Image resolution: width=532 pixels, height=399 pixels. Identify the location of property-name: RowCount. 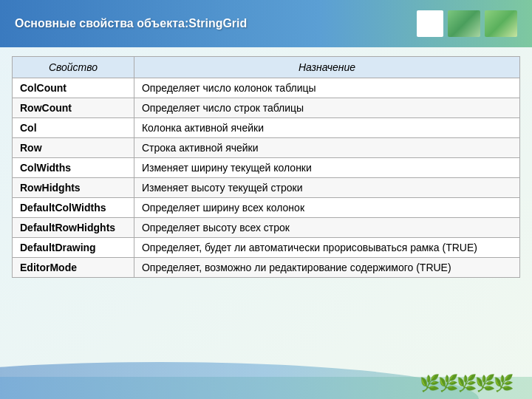
(74, 108).